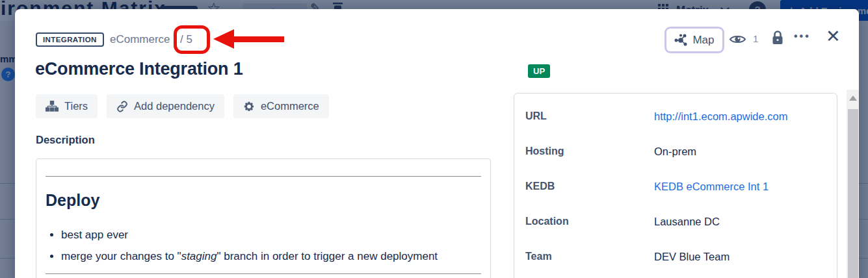 The image size is (868, 278). What do you see at coordinates (224, 39) in the screenshot?
I see `annotation-arrow-icon` at bounding box center [224, 39].